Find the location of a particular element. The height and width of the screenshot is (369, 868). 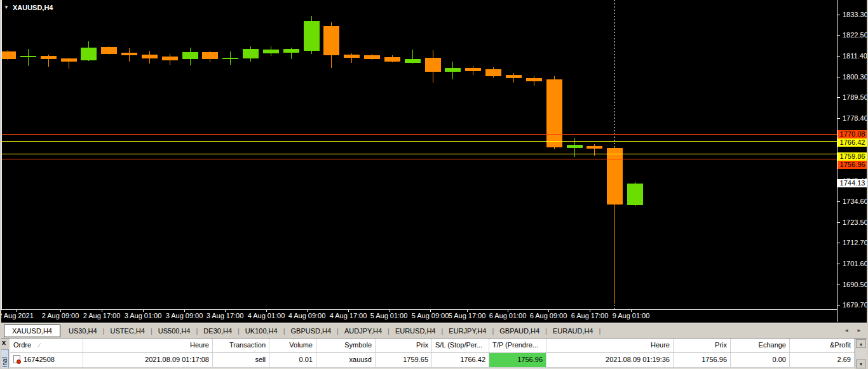

time-label: 9 Aug 01:00 is located at coordinates (632, 316).